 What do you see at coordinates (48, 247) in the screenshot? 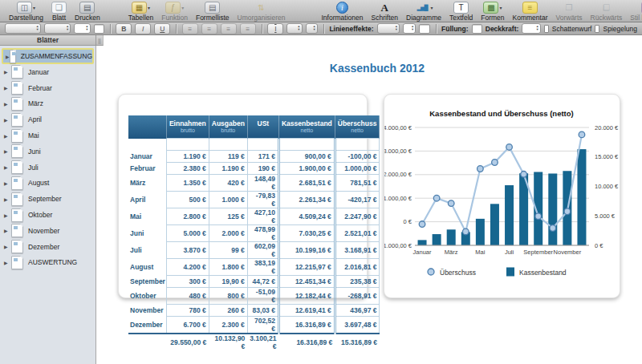
I see `sidebar-item-dezember: ▶Dezember` at bounding box center [48, 247].